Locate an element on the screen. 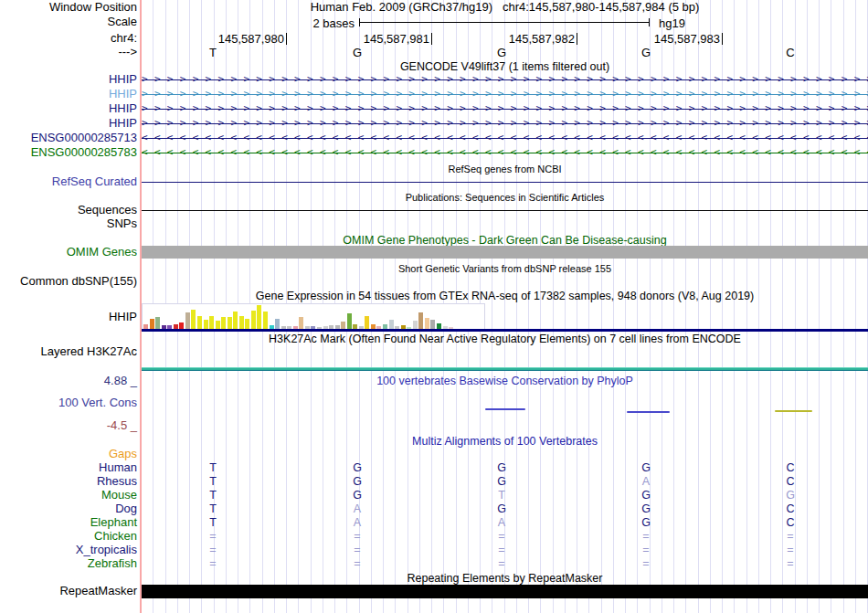 This screenshot has width=868, height=613. phylop-track-label: 100 Vert. Cons is located at coordinates (98, 403).